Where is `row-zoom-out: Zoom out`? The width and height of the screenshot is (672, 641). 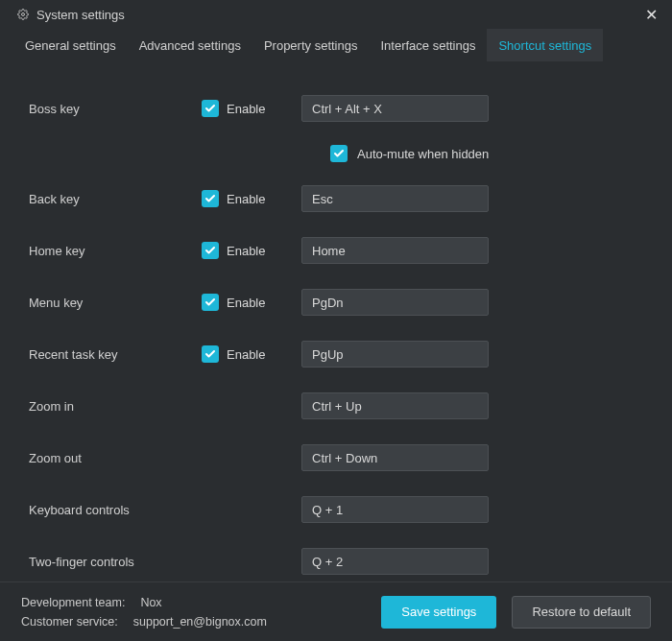 row-zoom-out: Zoom out is located at coordinates (336, 458).